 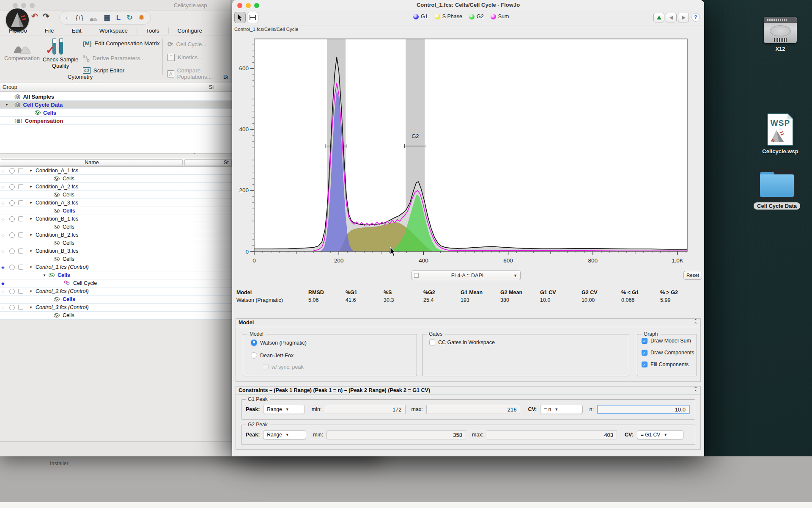 What do you see at coordinates (116, 235) in the screenshot?
I see `sample-row: ◇▼Condition_B_2.fcs` at bounding box center [116, 235].